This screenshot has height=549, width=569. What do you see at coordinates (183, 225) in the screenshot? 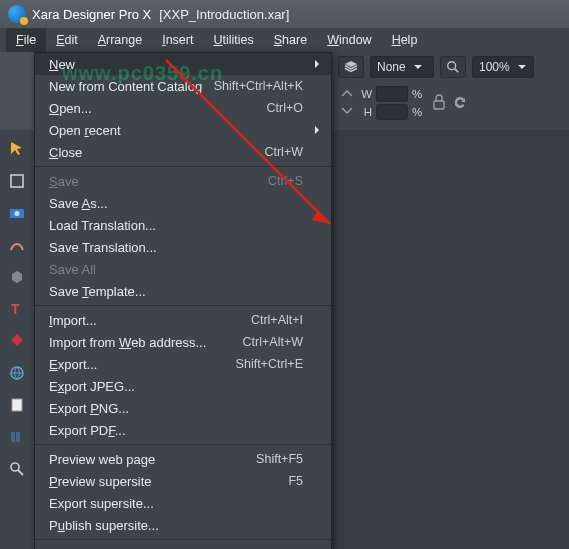
I see `menu-item-load-translation: Load Translation...` at bounding box center [183, 225].